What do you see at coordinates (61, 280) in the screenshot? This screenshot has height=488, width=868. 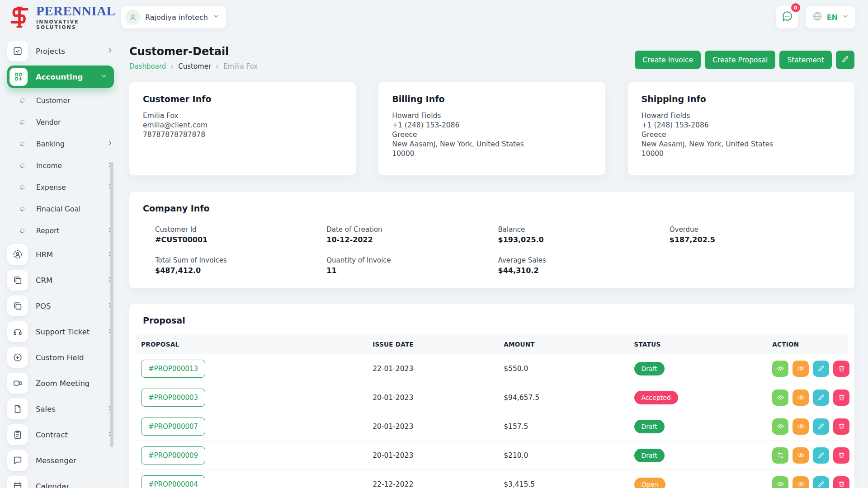 I see `sidebar-item-crm: CRM` at bounding box center [61, 280].